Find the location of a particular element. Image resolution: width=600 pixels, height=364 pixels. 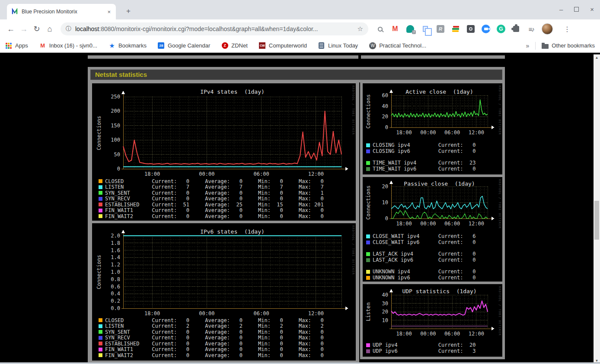

passive-close-graph: Passive close (1day) Connections RRDTOOL… is located at coordinates (432, 229).